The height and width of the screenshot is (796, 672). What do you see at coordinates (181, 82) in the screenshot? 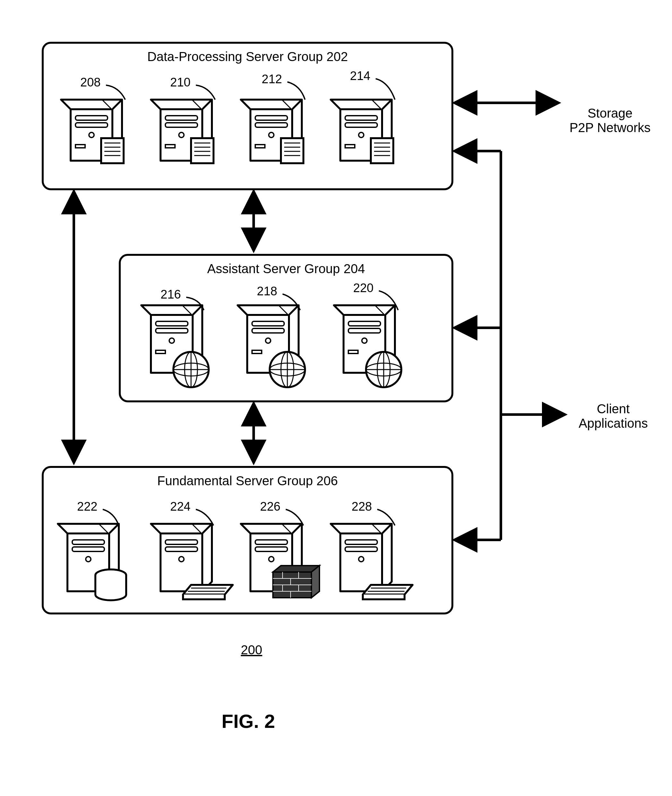
I see `server-ref-210: 210` at bounding box center [181, 82].